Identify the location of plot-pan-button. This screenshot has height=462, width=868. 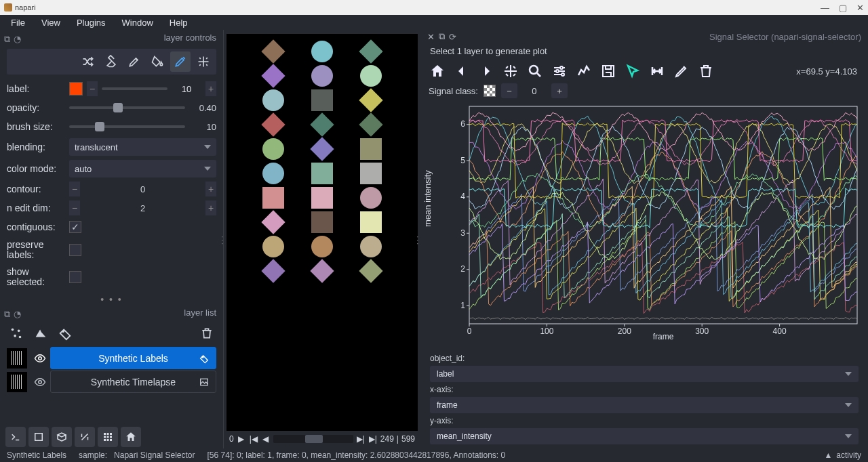
(511, 71).